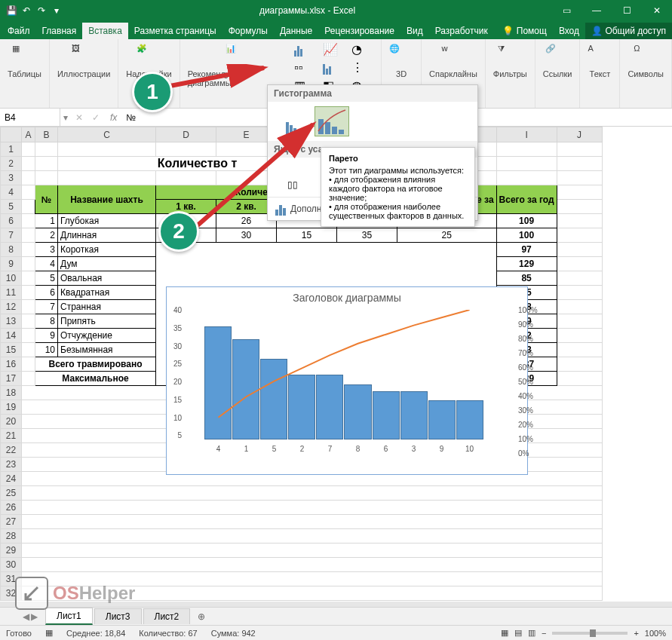  I want to click on name-box: B4, so click(30, 118).